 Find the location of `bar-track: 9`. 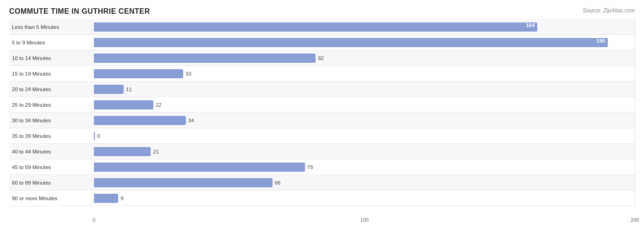

bar-track: 9 is located at coordinates (365, 198).